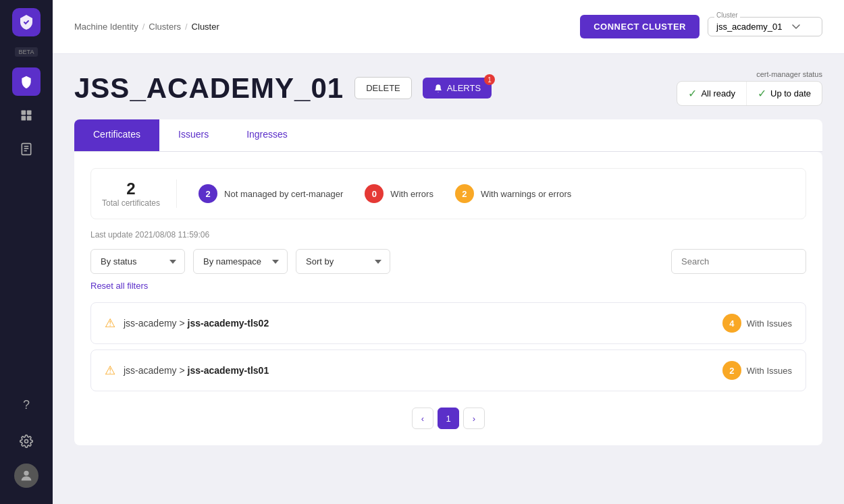  Describe the element at coordinates (784, 93) in the screenshot. I see `status-up-to-date: ✓ Up to date` at that location.